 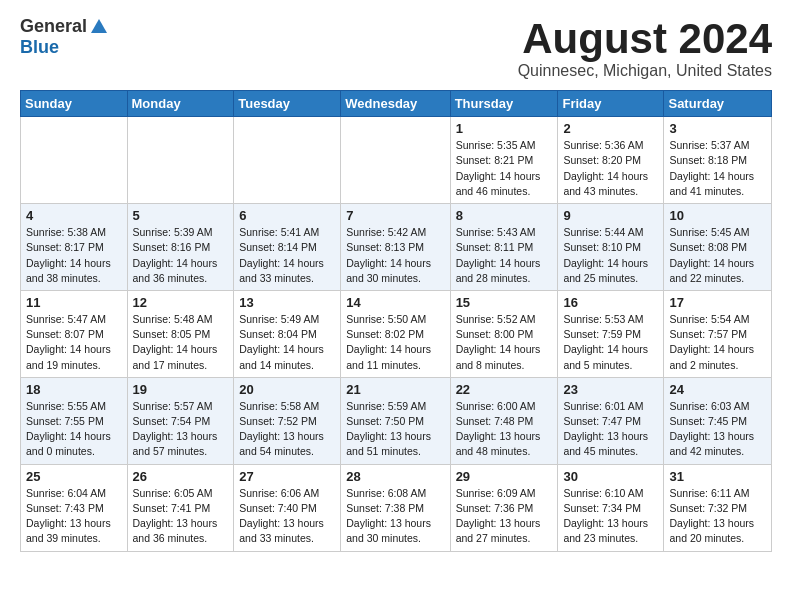 What do you see at coordinates (287, 430) in the screenshot?
I see `day-info: Sunrise: 5:58 AM Sunset: 7:52 PM Dayligh…` at bounding box center [287, 430].